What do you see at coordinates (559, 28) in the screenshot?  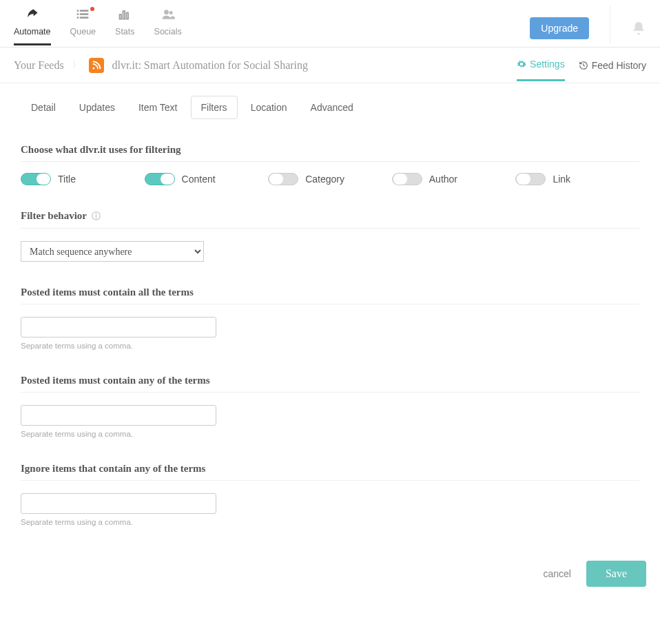 I see `upgrade-button: Upgrade` at bounding box center [559, 28].